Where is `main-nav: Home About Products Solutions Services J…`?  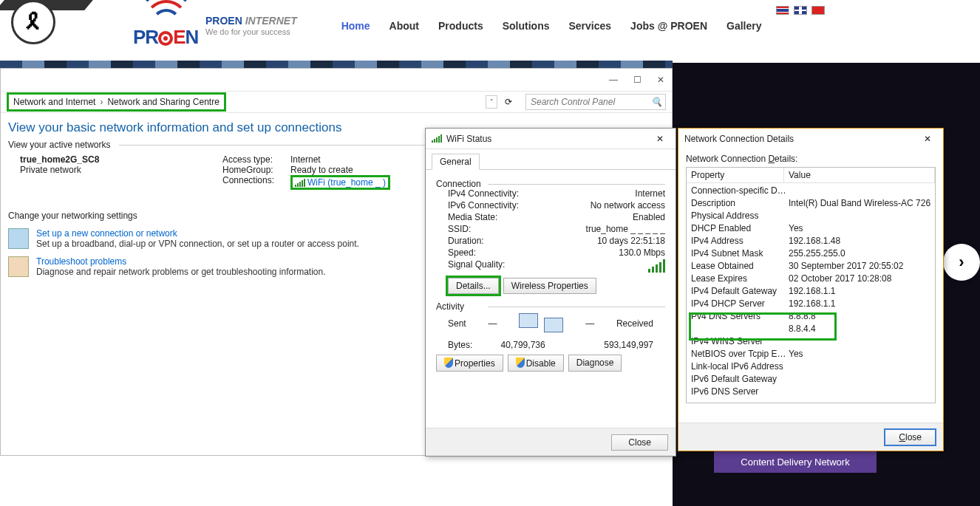
main-nav: Home About Products Solutions Services J… is located at coordinates (551, 26).